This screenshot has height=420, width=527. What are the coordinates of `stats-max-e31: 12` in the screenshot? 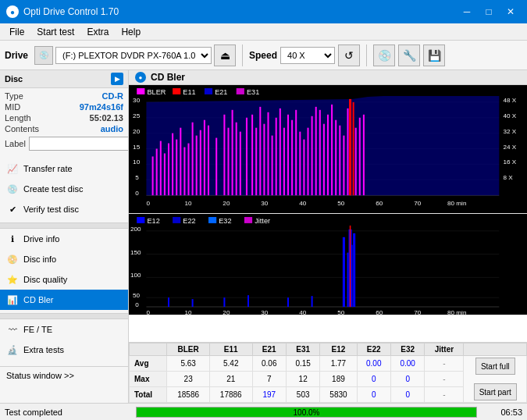 It's located at (303, 379).